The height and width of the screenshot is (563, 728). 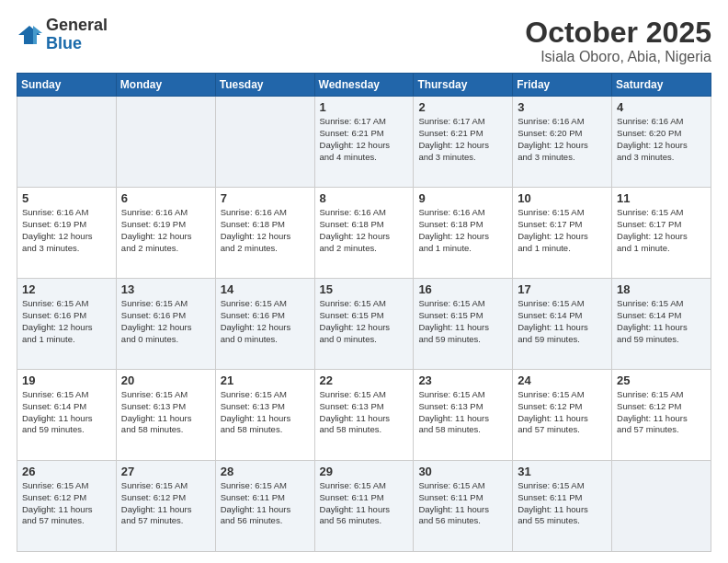 I want to click on calendar-cell: 25Sunrise: 6:15 AMSunset: 6:12 PMDayligh…, so click(x=662, y=416).